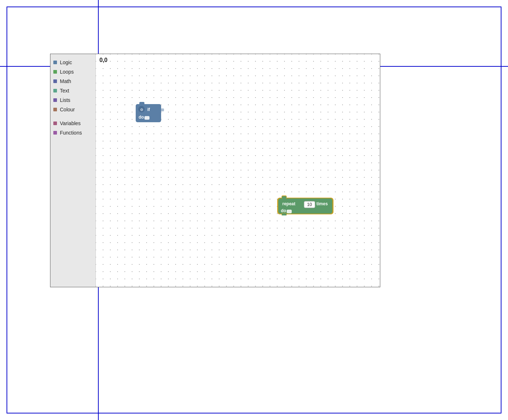  I want to click on repeat-block: repeat 10 times do, so click(306, 205).